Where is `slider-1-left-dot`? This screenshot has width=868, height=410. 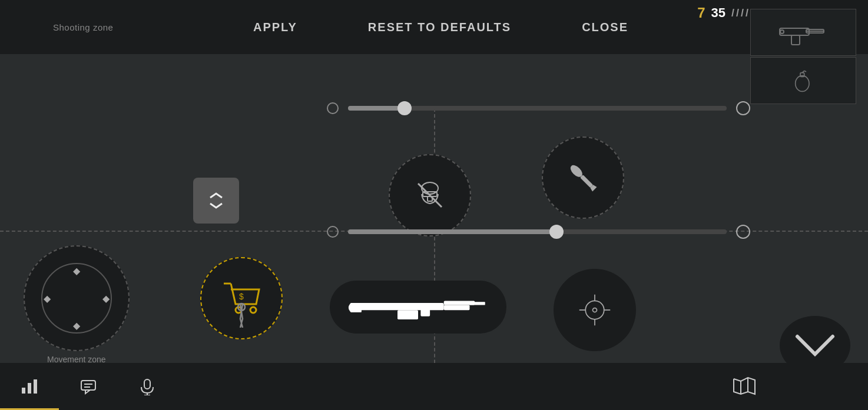
slider-1-left-dot is located at coordinates (333, 108).